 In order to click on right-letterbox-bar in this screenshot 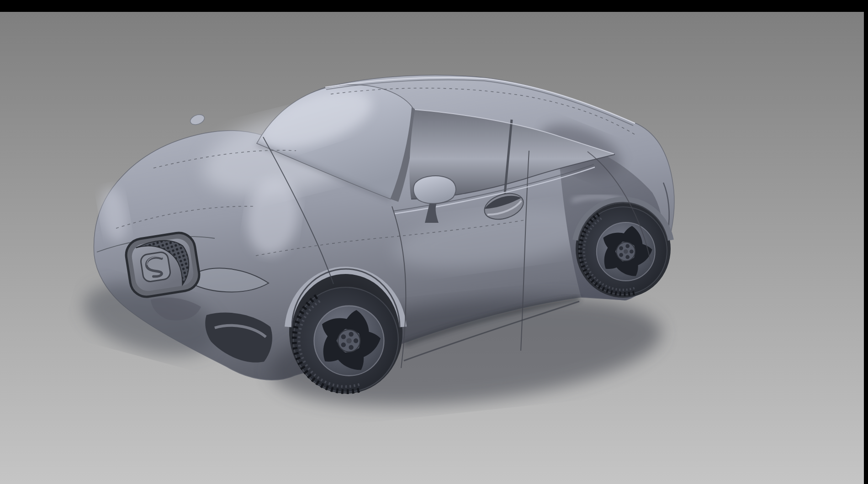, I will do `click(866, 242)`.